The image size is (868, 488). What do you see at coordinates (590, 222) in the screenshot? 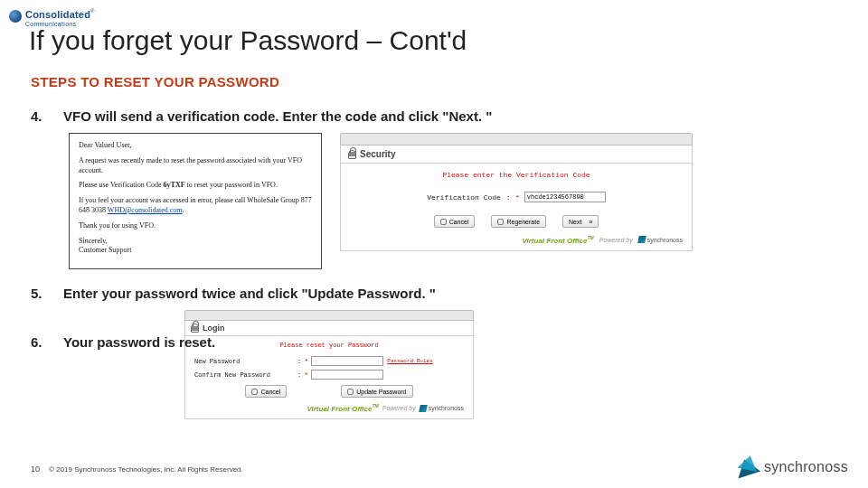
I see `next-arrow-icon: »` at bounding box center [590, 222].